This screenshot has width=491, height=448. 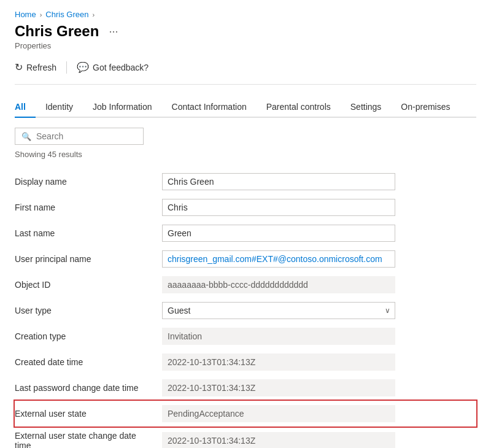 What do you see at coordinates (209, 107) in the screenshot?
I see `tab-contact-information: Contact Information` at bounding box center [209, 107].